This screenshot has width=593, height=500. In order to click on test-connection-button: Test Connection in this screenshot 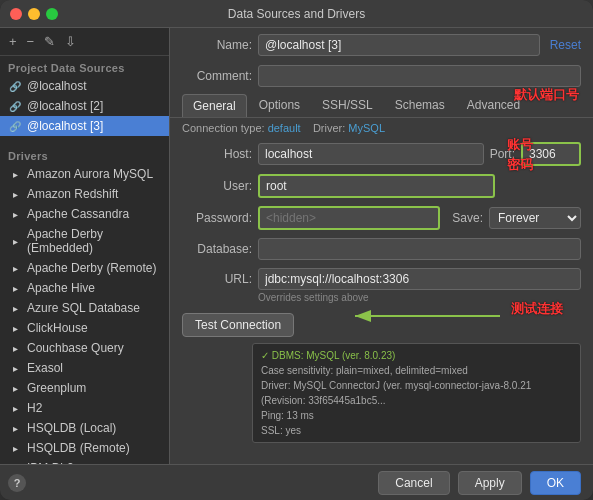, I will do `click(238, 325)`.